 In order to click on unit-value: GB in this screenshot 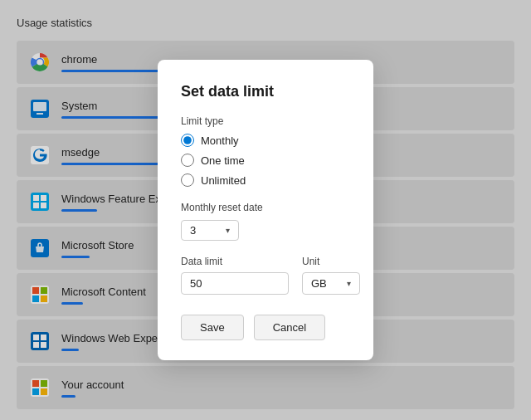, I will do `click(319, 284)`.